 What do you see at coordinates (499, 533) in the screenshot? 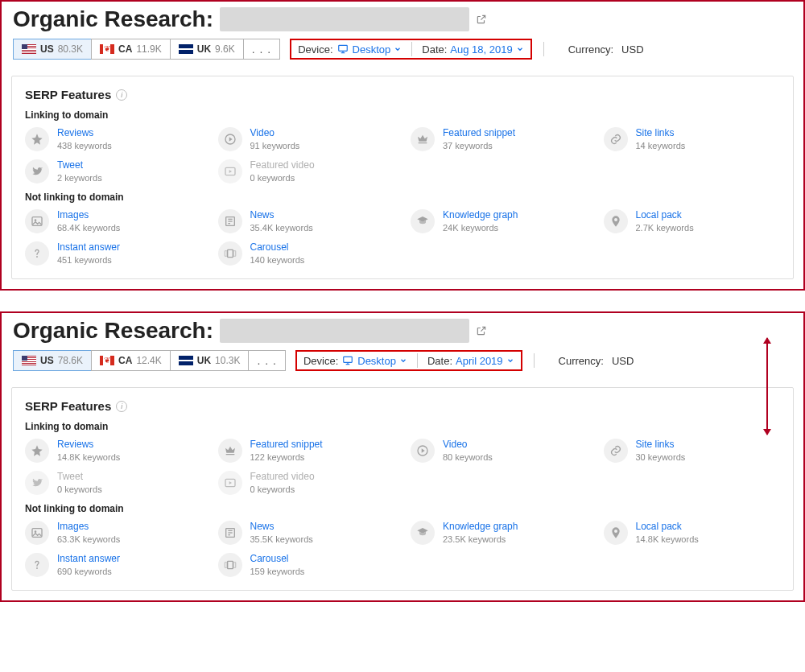
I see `feature-grad: Knowledge graph 23.5K keywords` at bounding box center [499, 533].